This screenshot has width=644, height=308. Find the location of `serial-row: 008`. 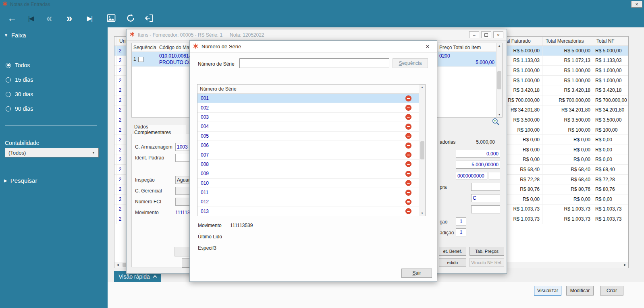

serial-row: 008 is located at coordinates (308, 164).